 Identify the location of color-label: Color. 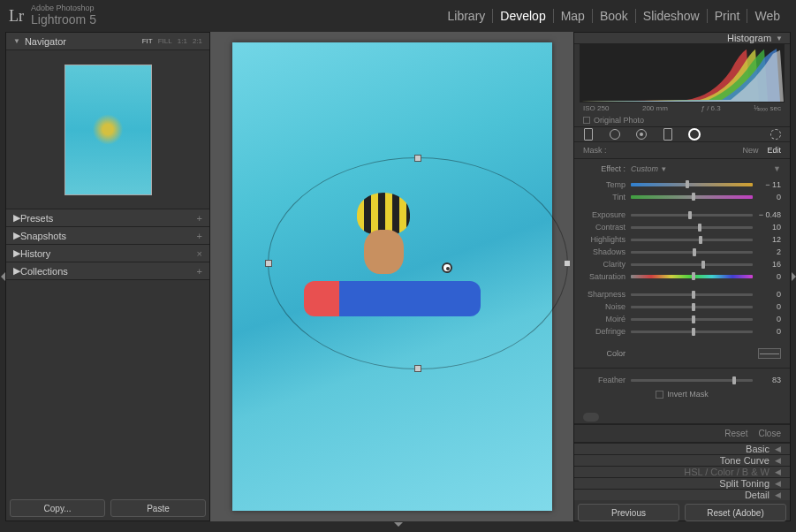
(607, 353).